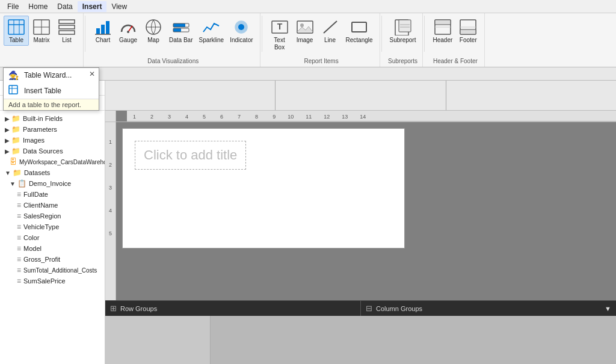  I want to click on tree-field-sumtotal: ≡ SumTotal_Additional_Costs, so click(52, 270).